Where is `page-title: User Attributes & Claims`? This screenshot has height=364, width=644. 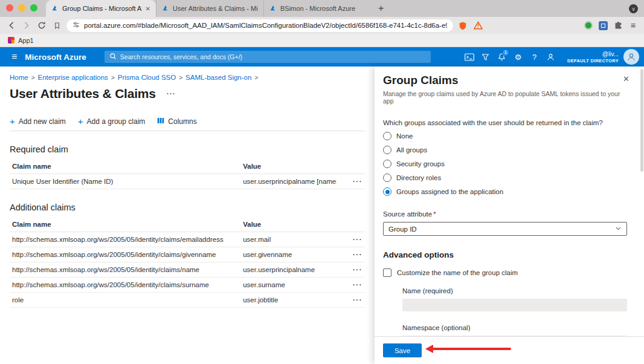
page-title: User Attributes & Claims is located at coordinates (83, 94).